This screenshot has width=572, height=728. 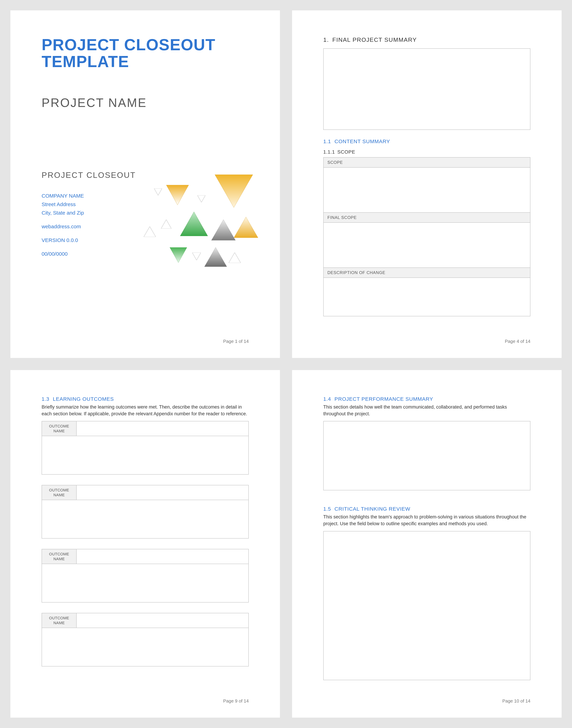 I want to click on performance-intro: This section details how well the team c…, so click(x=427, y=411).